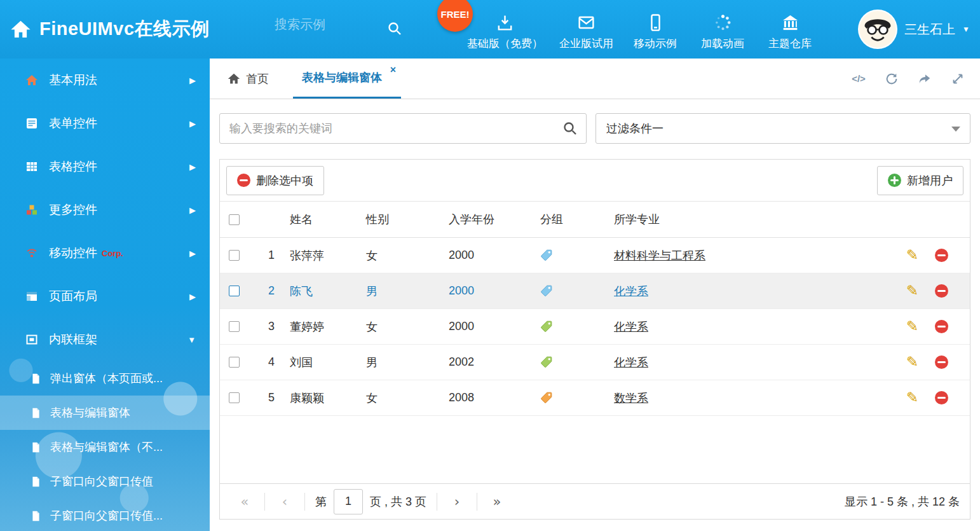 The height and width of the screenshot is (531, 980). I want to click on page-number-input, so click(348, 502).